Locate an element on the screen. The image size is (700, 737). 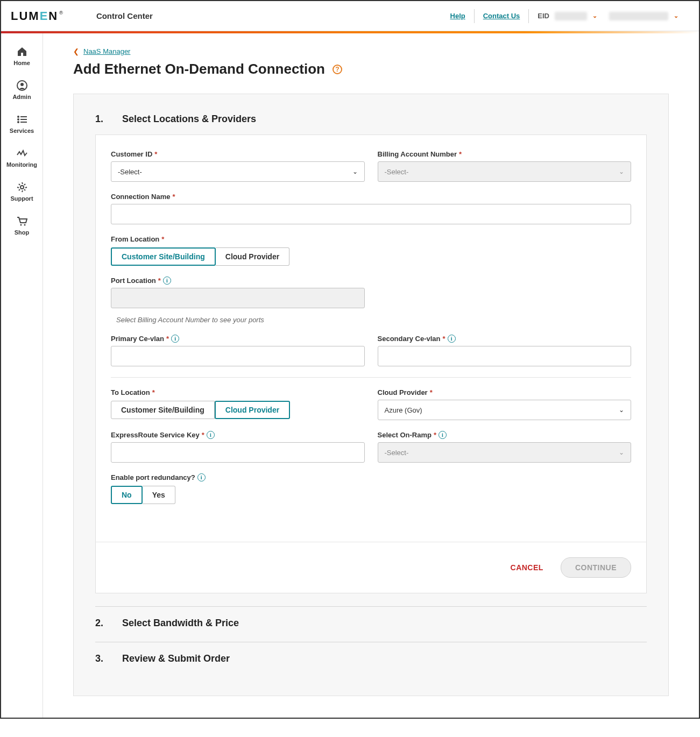
eid-dropdown: EID ⌄ is located at coordinates (567, 16).